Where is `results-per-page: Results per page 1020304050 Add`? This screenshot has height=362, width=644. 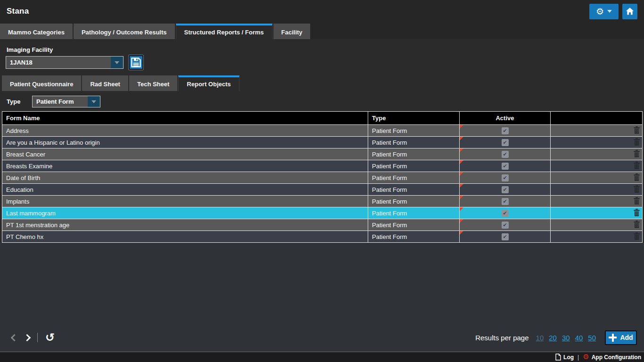 results-per-page: Results per page 1020304050 Add is located at coordinates (556, 337).